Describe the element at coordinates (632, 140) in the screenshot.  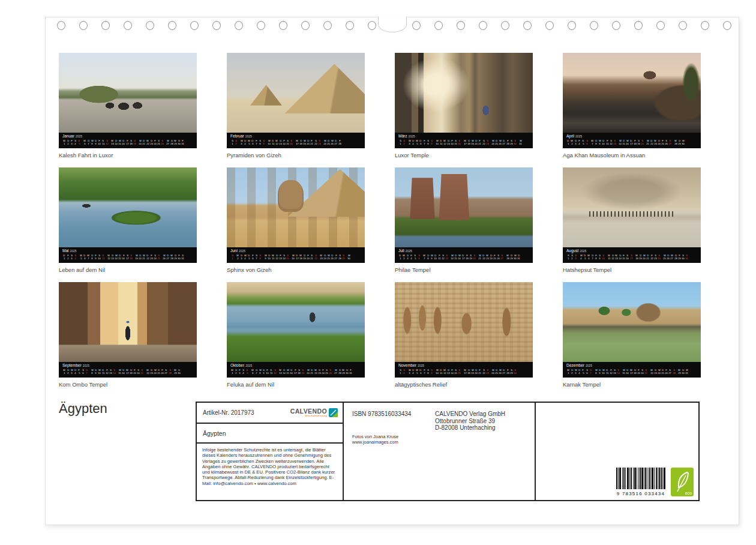
I see `mini-calendar-strip: April2025 D1M2D3F4S5S6M7D8M9D10F11S12S13…` at that location.